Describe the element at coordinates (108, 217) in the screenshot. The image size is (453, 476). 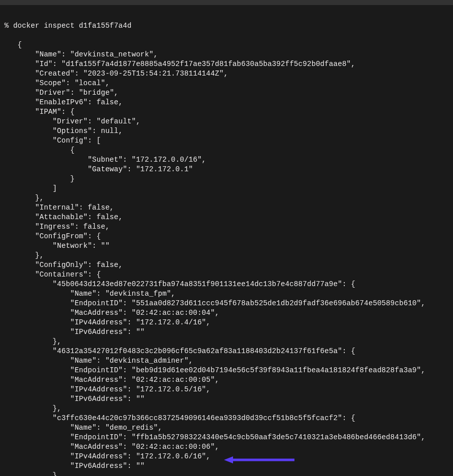
I see `network-attachable: false` at that location.